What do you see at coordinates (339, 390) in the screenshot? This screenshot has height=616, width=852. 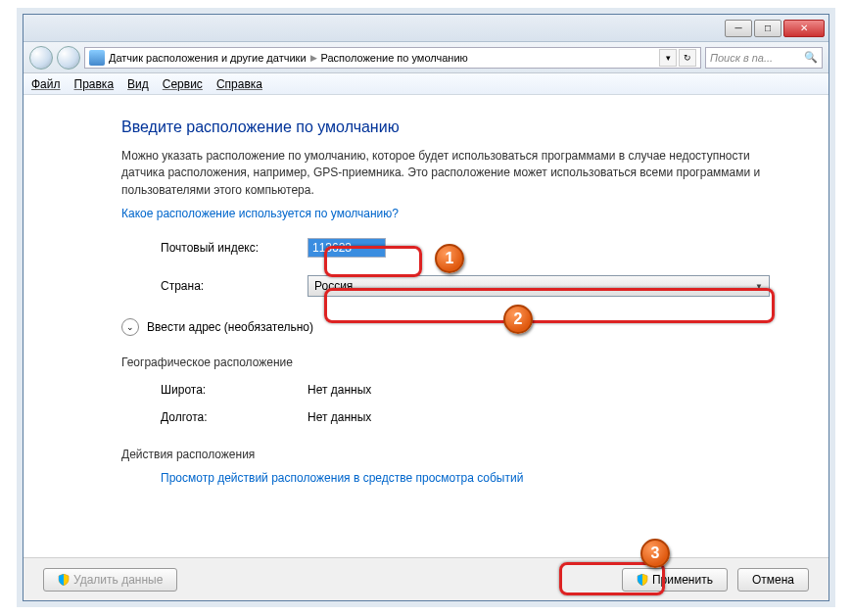 I see `latitude-value: Нет данных` at bounding box center [339, 390].